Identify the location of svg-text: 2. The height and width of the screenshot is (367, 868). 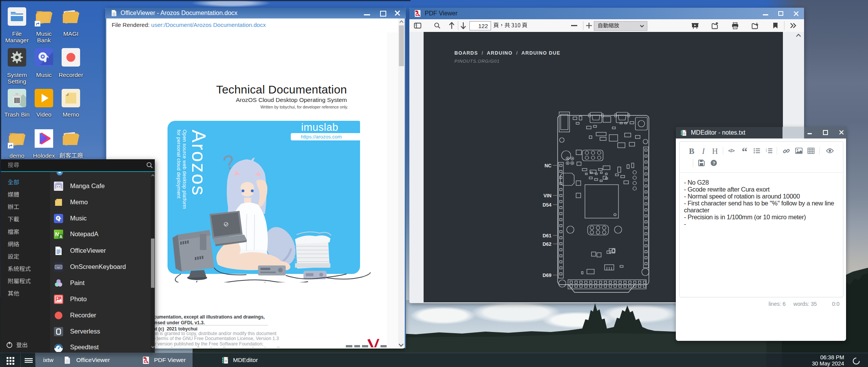
(766, 151).